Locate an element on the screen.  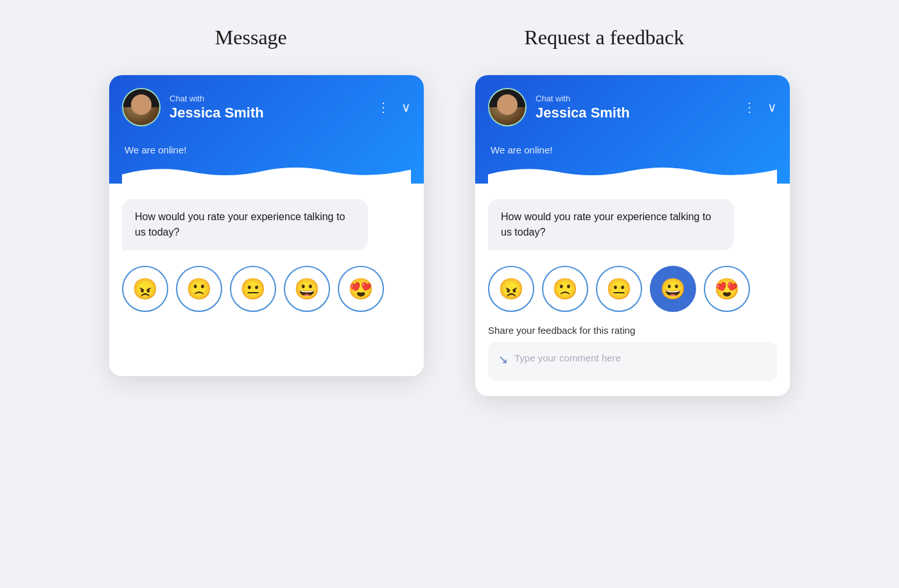
feedback-card-header: Chat with Jessica Smith ⋮ ∨ We are onlin… is located at coordinates (633, 130).